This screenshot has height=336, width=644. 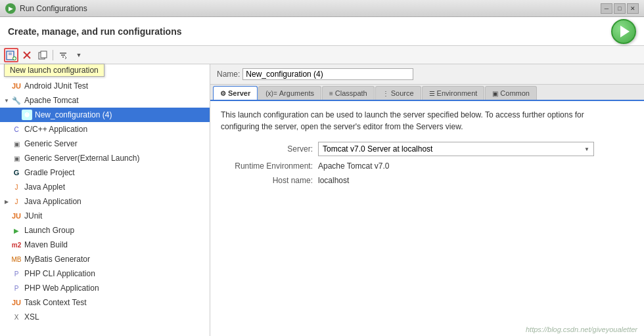 I want to click on tree-item-label: PHP CLI Application, so click(x=60, y=274).